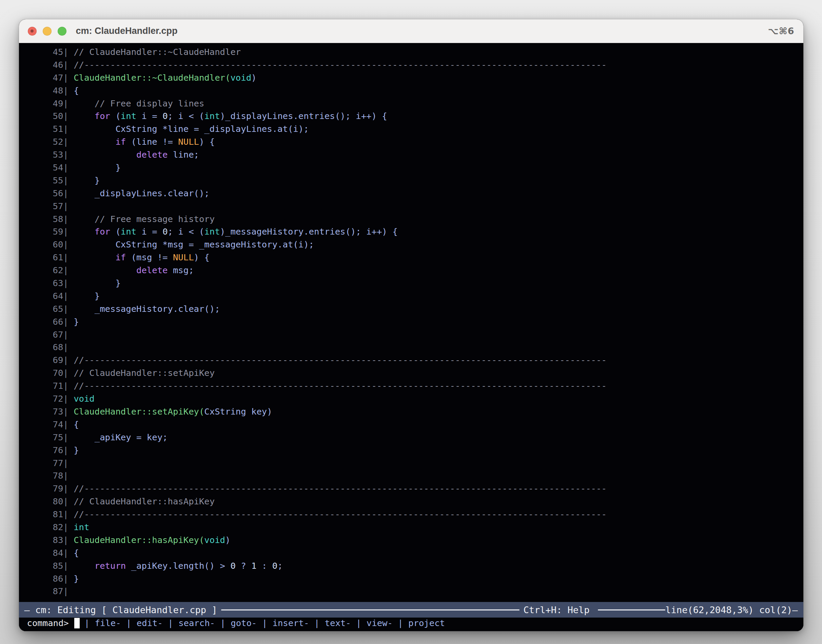  I want to click on line-number: 66|, so click(63, 322).